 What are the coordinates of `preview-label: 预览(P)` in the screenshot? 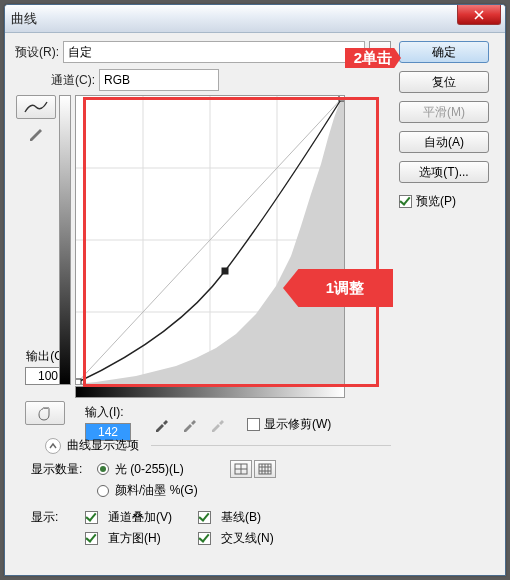 It's located at (436, 202).